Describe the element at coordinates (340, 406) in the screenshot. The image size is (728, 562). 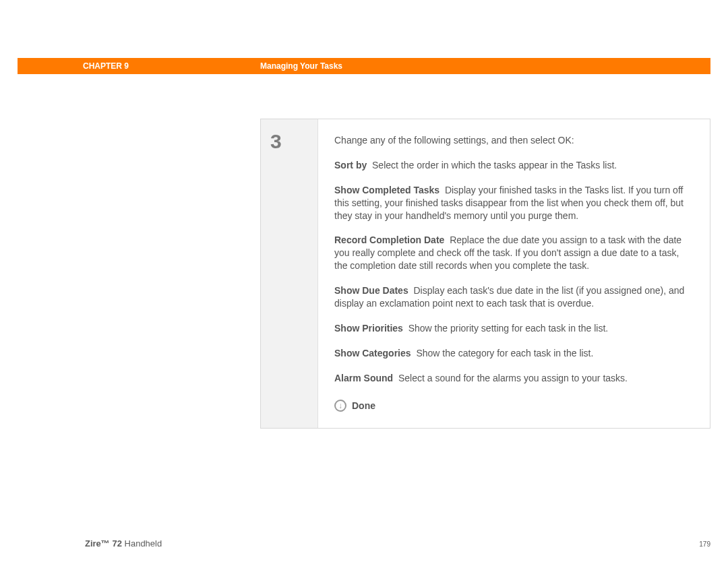
I see `done-arrow-icon: ↓` at that location.